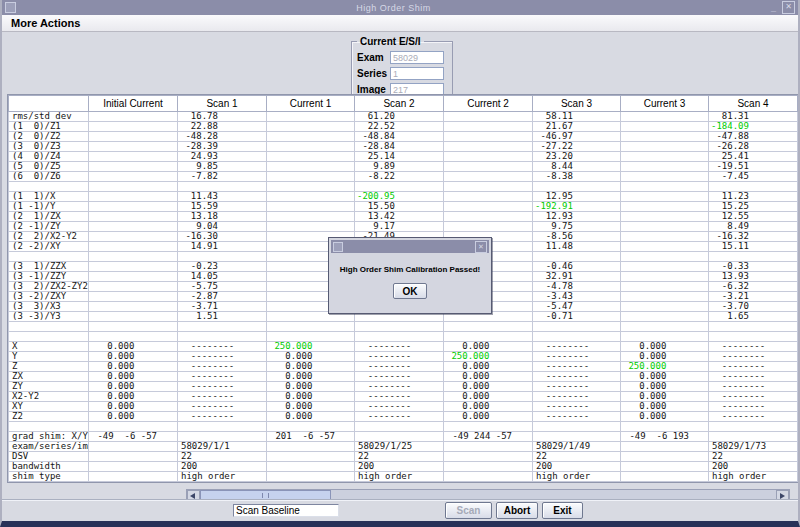 The image size is (800, 527). Describe the element at coordinates (488, 104) in the screenshot. I see `column-header: Current 2` at that location.